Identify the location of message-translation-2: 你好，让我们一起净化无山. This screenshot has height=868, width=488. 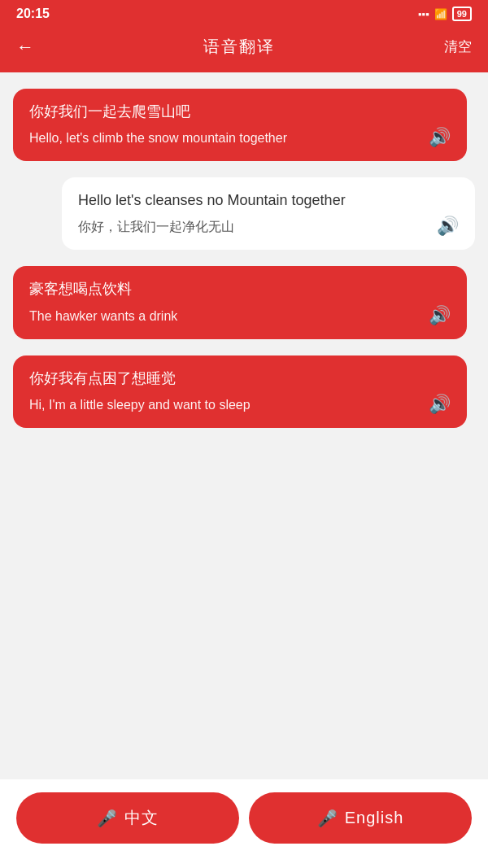
(254, 227).